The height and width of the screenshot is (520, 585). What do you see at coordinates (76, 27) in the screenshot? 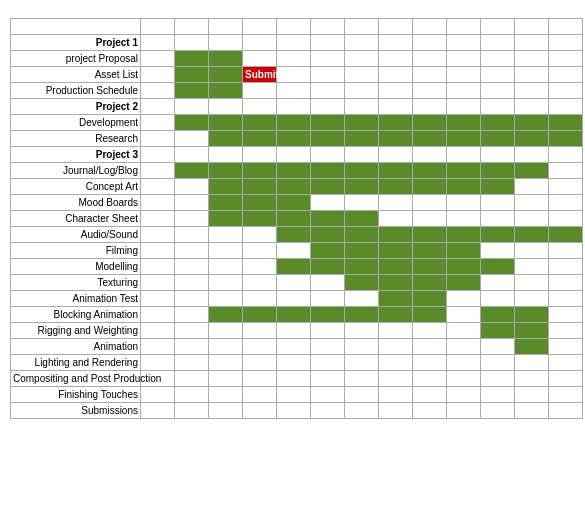
I see `row-label` at bounding box center [76, 27].